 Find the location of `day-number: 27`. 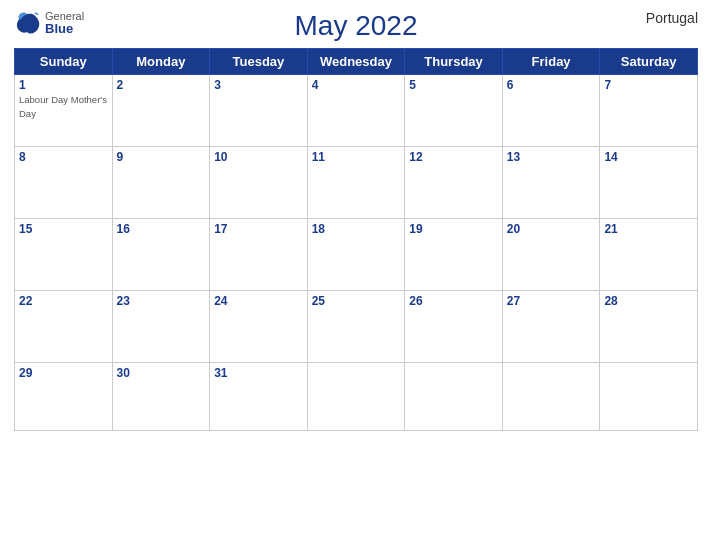

day-number: 27 is located at coordinates (552, 301).